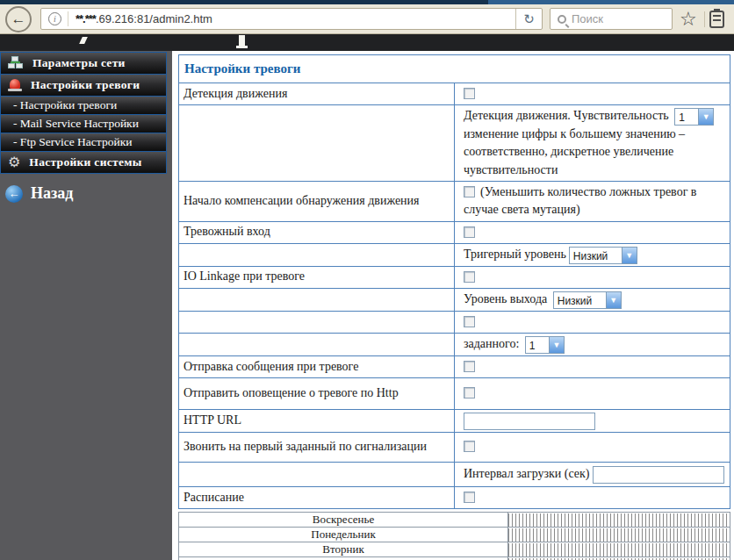  I want to click on reading-list-icon, so click(716, 19).